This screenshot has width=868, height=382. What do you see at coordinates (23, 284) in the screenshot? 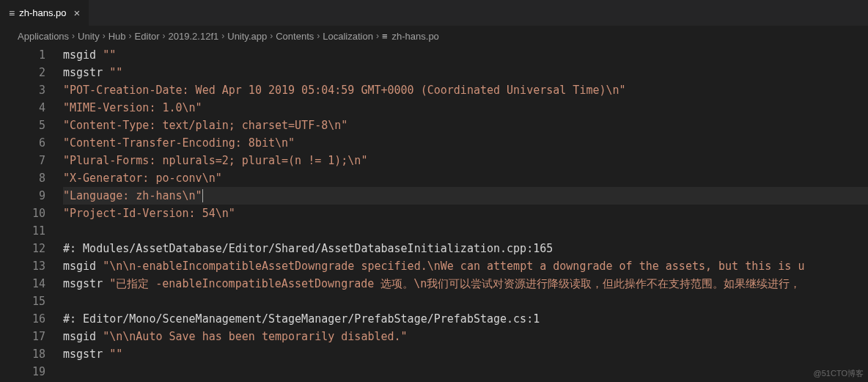
I see `line-number: 14` at bounding box center [23, 284].